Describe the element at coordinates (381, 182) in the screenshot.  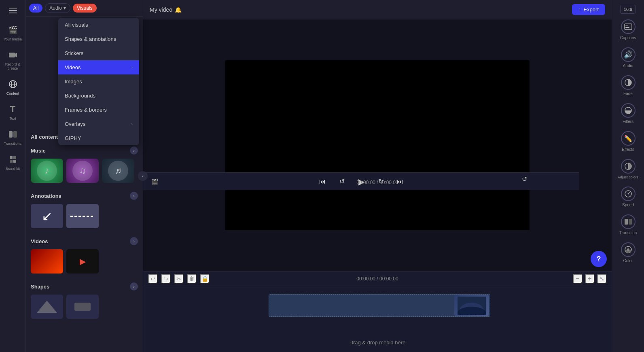
I see `forward-button: ↻` at that location.